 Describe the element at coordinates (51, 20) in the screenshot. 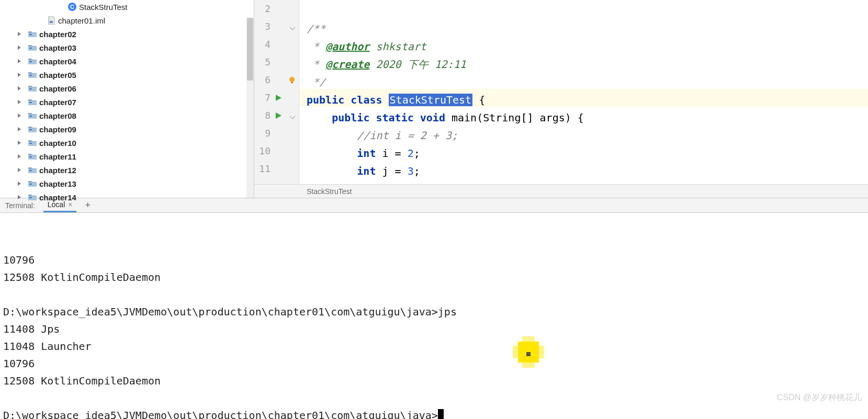

I see `module-file-icon` at that location.